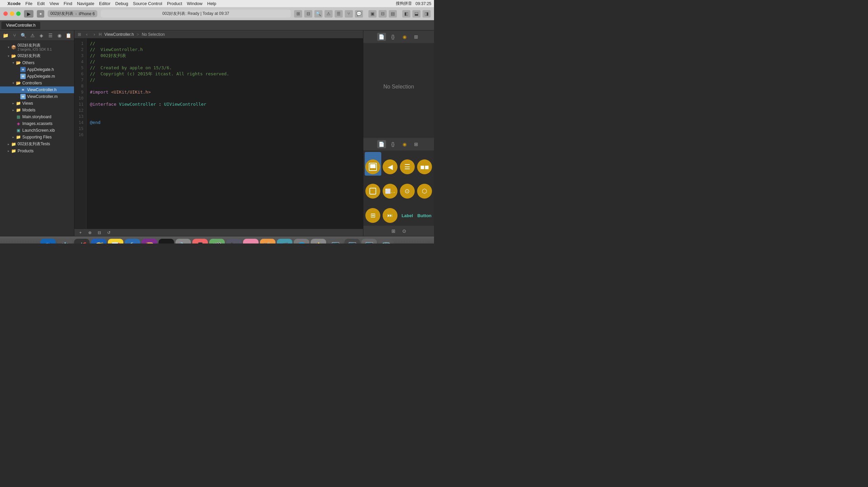 This screenshot has width=868, height=487. What do you see at coordinates (37, 151) in the screenshot?
I see `sidebar-item-products: 📁 Products` at bounding box center [37, 151].